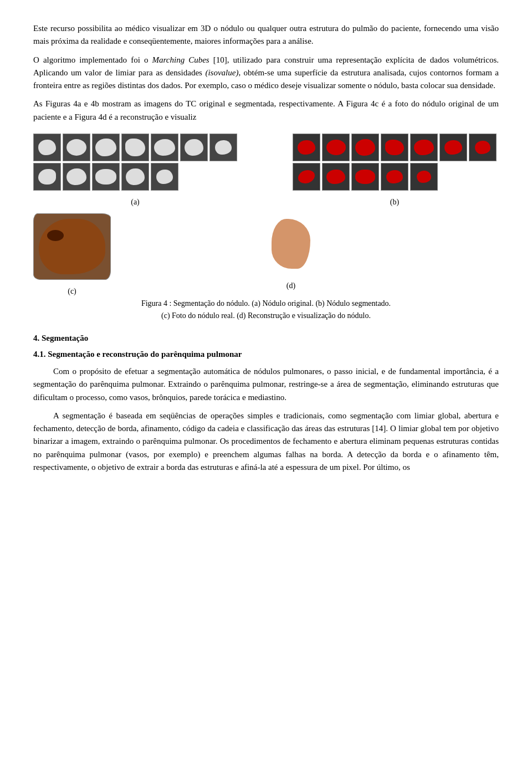 This screenshot has height=773, width=532. I want to click on fig-cell-a4, so click(135, 147).